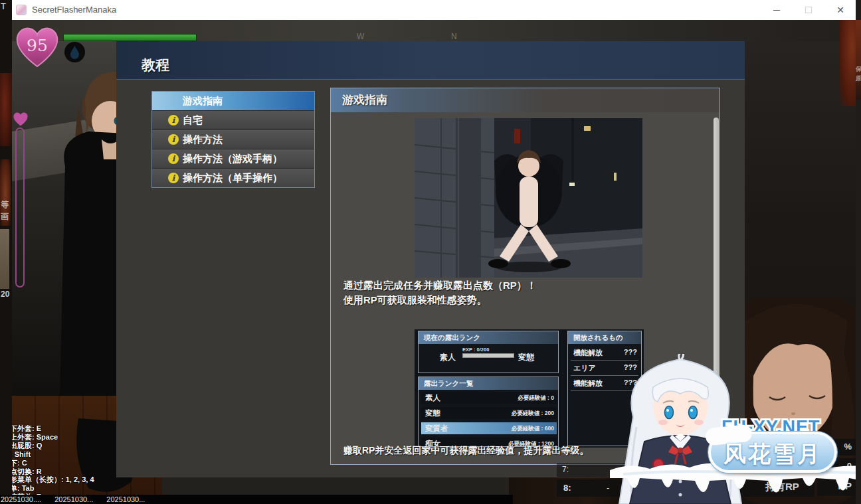 Image resolution: width=861 pixels, height=504 pixels. What do you see at coordinates (567, 487) in the screenshot?
I see `stat-row-8-label: 8:` at bounding box center [567, 487].